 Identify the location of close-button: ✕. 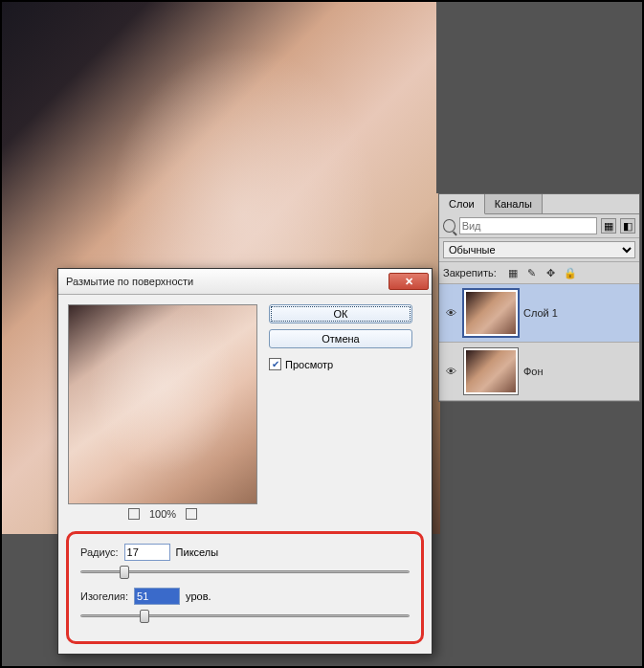
(409, 281).